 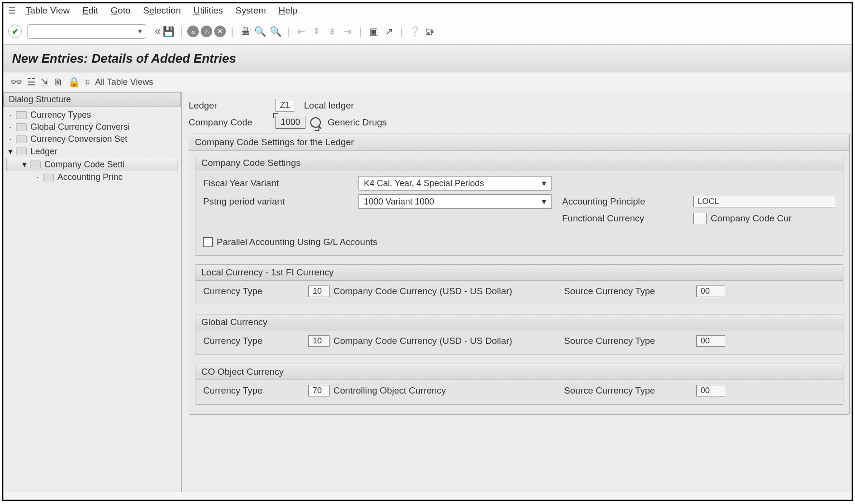 What do you see at coordinates (316, 123) in the screenshot?
I see `search-icon` at bounding box center [316, 123].